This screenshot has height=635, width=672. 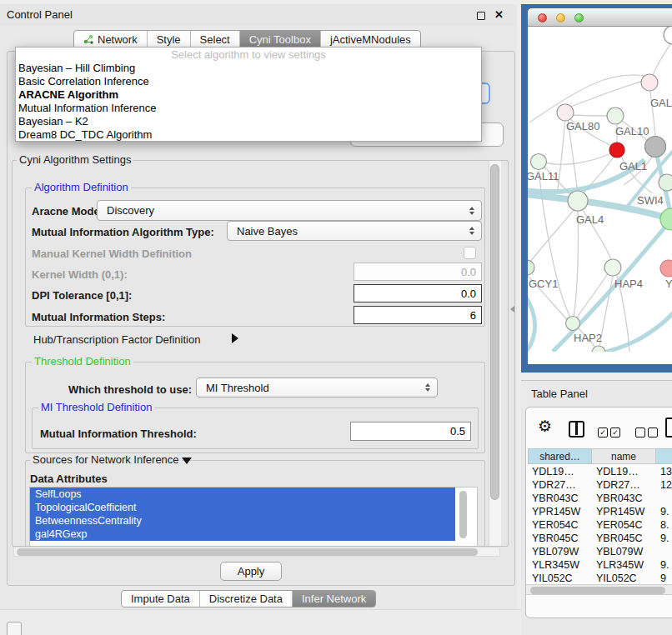 What do you see at coordinates (600, 472) in the screenshot?
I see `table-row: YDL19…YDL19…13` at bounding box center [600, 472].